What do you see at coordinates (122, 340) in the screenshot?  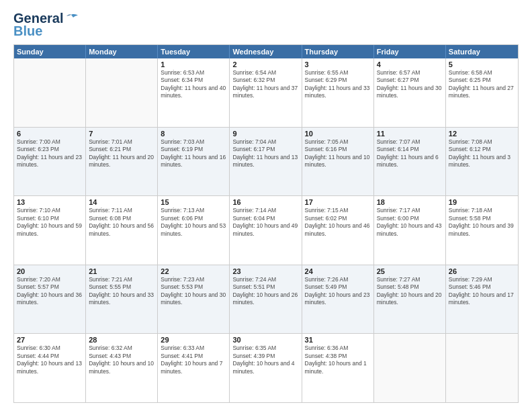 I see `day-number: 28` at bounding box center [122, 340].